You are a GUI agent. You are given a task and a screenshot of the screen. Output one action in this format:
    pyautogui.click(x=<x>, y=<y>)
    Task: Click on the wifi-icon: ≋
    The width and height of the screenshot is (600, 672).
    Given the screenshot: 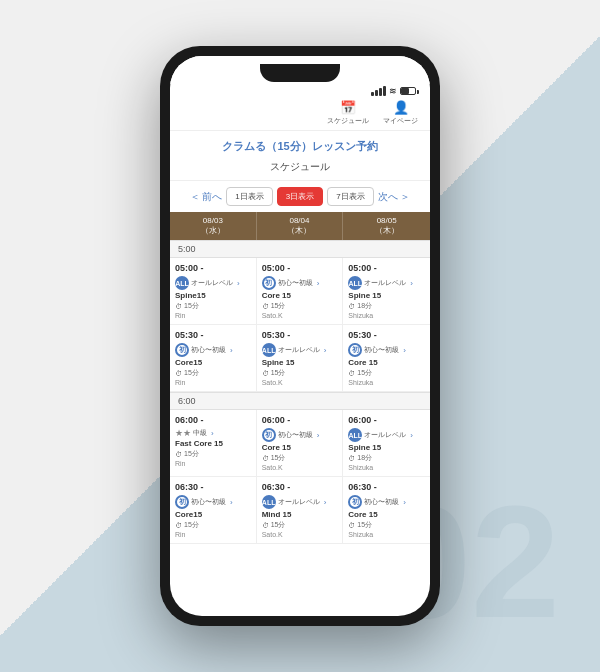 What is the action you would take?
    pyautogui.click(x=393, y=91)
    